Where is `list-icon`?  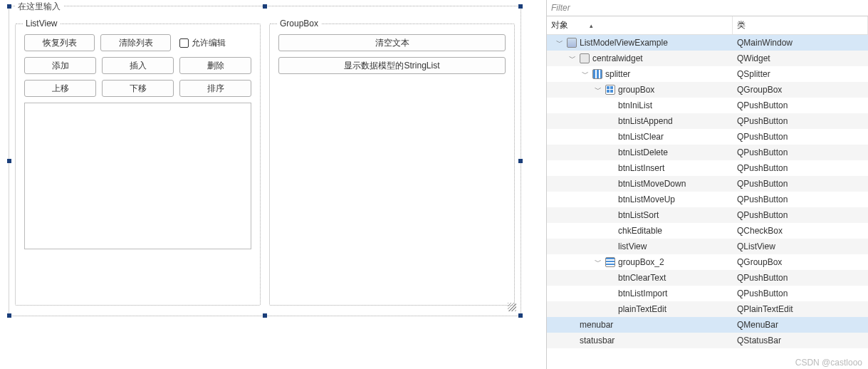 list-icon is located at coordinates (610, 262).